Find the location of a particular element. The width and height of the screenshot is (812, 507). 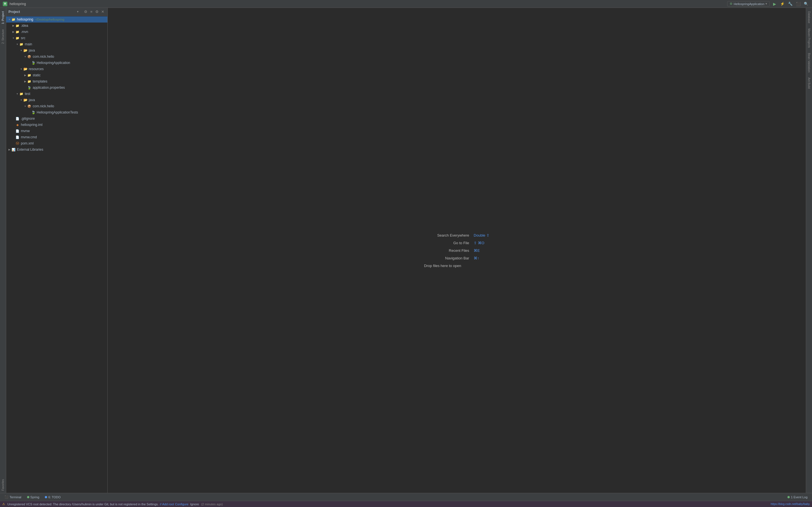

tree-item-hellospring-app: 🍃 HellospringApplication is located at coordinates (57, 63).